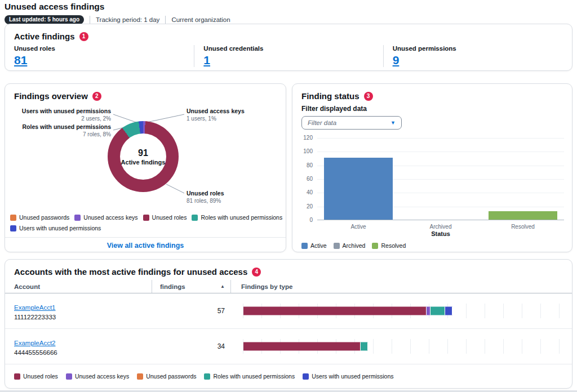  I want to click on findings-overview-title: Findings overview, so click(51, 96).